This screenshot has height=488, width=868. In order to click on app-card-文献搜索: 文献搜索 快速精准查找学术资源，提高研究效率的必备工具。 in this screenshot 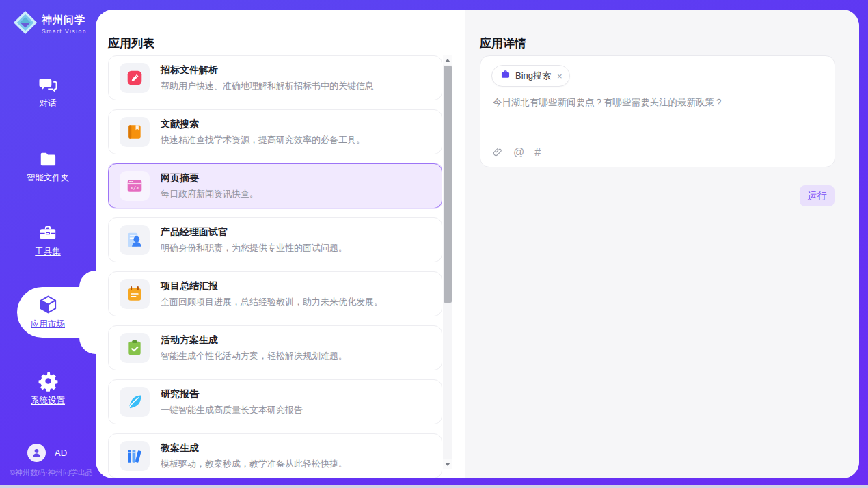, I will do `click(275, 132)`.